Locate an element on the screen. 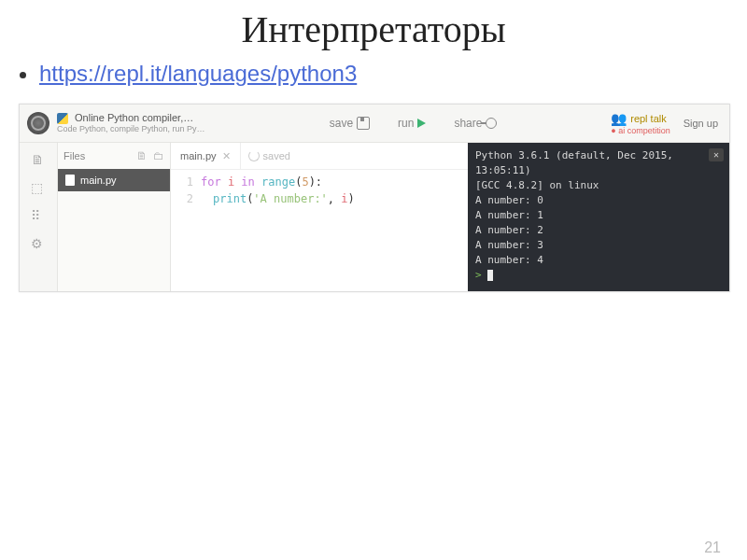 This screenshot has height=560, width=747. line-numbers: 1 2 is located at coordinates (186, 232).